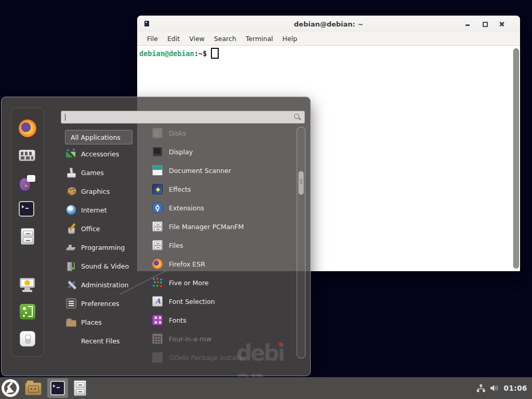  What do you see at coordinates (174, 38) in the screenshot?
I see `menu-edit: Edit` at bounding box center [174, 38].